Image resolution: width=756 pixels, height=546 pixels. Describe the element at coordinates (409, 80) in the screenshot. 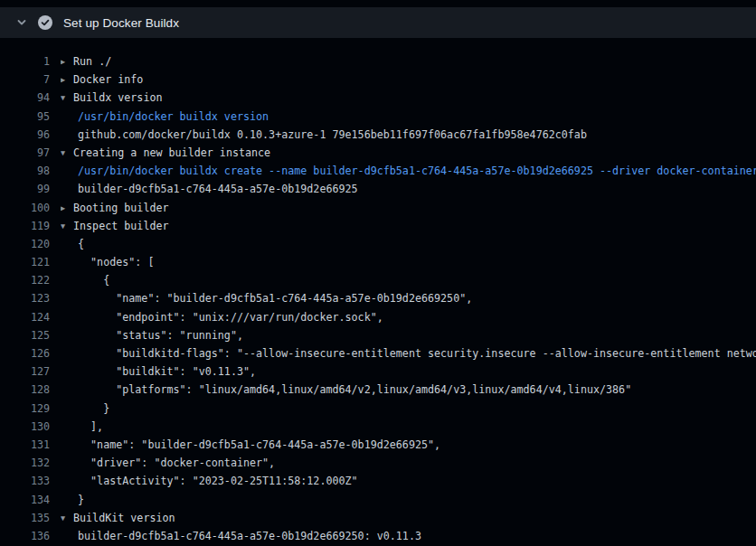

I see `log-group-header: ▶Docker info` at that location.